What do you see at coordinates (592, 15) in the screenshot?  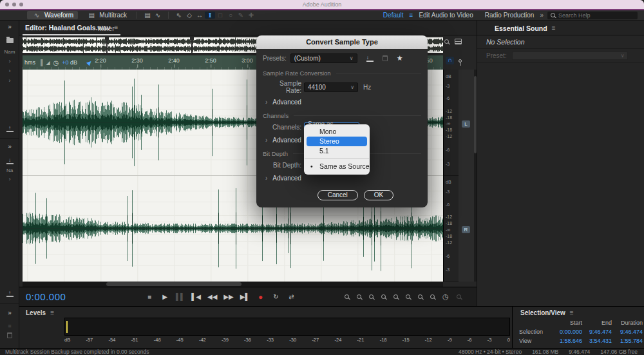 I see `search-help-box` at bounding box center [592, 15].